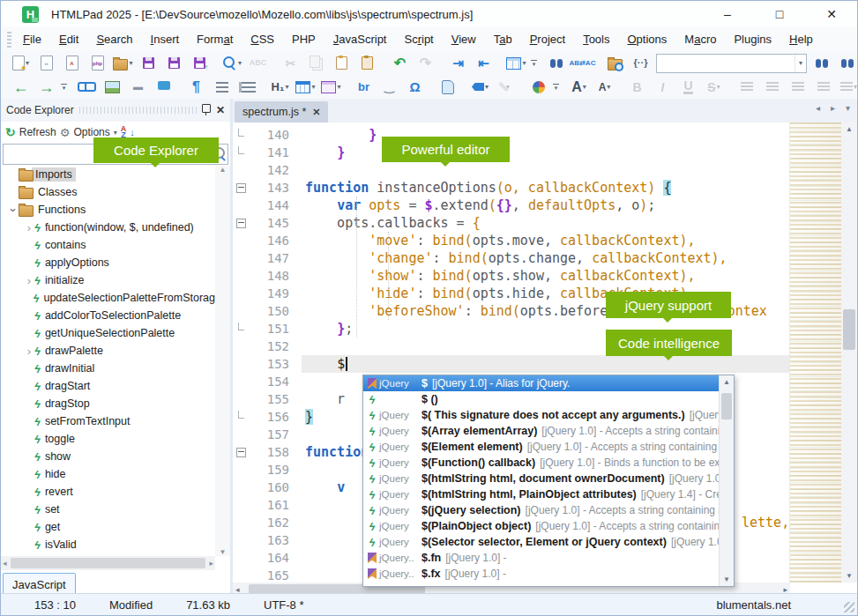 This screenshot has height=616, width=858. Describe the element at coordinates (108, 509) in the screenshot. I see `tree-item-set: ϟset` at that location.